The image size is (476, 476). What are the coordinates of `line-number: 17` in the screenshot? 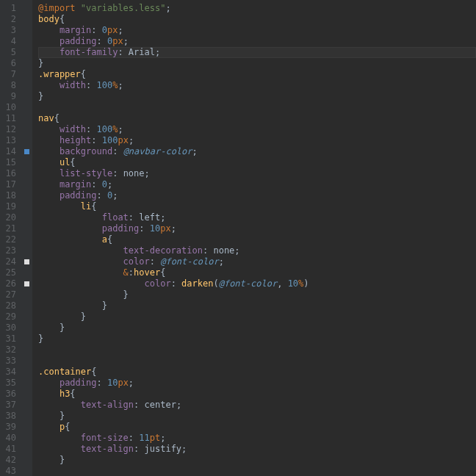 It's located at (10, 185).